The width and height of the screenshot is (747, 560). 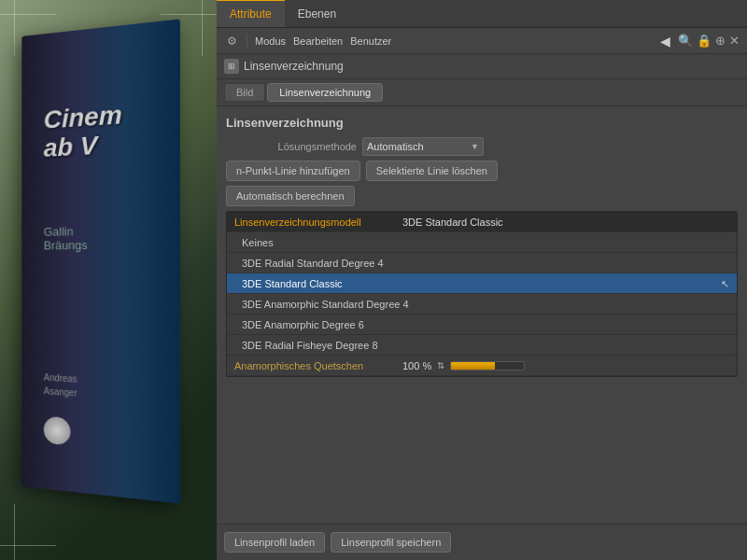 I want to click on toolbar: ⚙ Modus Bearbeiten Benutzer ◀ 🔍 🔒 ⊕ ✕, so click(x=482, y=41).